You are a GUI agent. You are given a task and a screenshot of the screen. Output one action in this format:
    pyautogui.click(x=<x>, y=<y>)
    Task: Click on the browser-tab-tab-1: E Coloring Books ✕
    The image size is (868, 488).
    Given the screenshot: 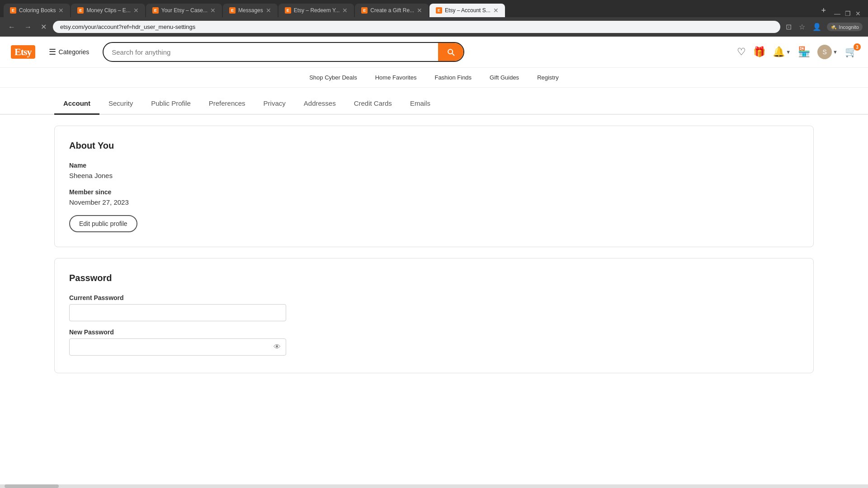 What is the action you would take?
    pyautogui.click(x=37, y=10)
    